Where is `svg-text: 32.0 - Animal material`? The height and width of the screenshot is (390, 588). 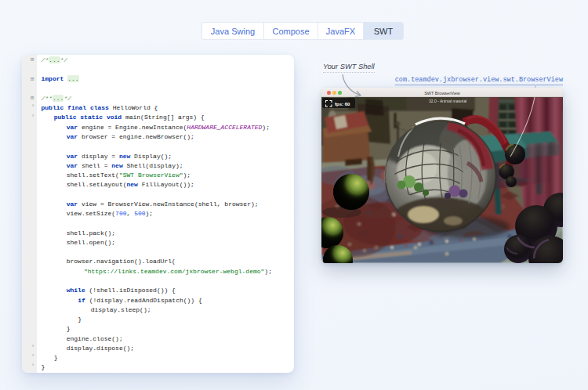
svg-text: 32.0 - Animal material is located at coordinates (448, 101).